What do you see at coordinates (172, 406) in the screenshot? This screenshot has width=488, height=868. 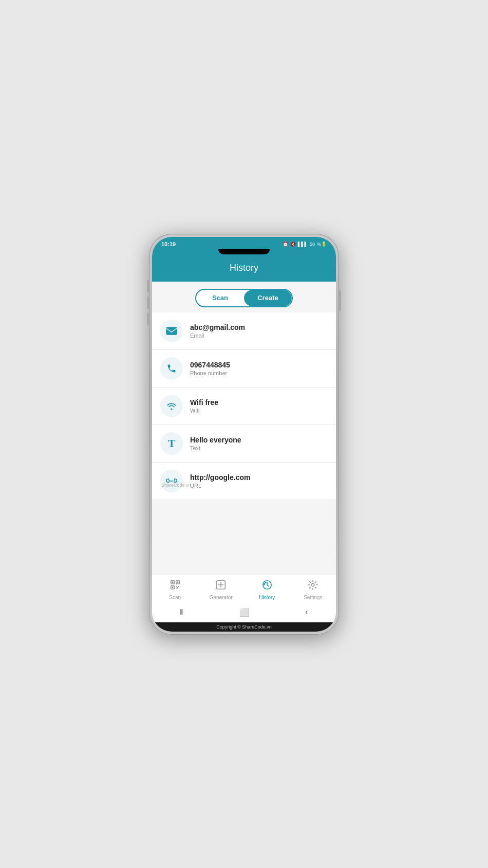 I see `wifi-icon` at bounding box center [172, 406].